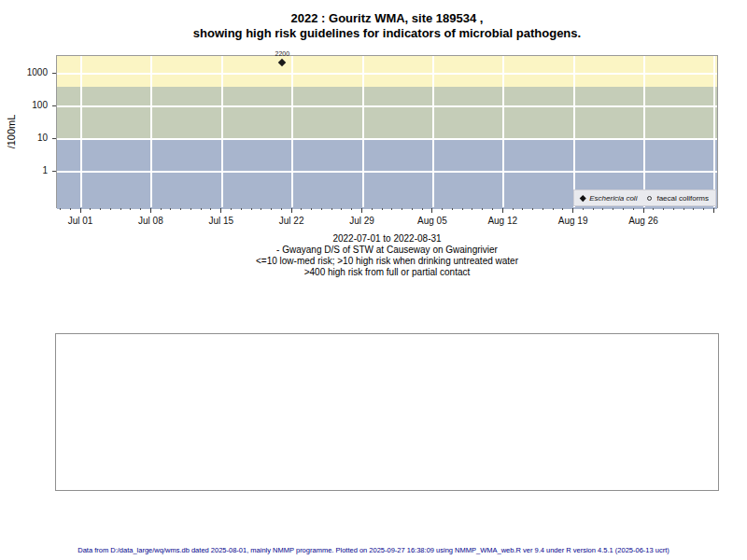 This screenshot has height=560, width=747. What do you see at coordinates (362, 220) in the screenshot?
I see `x-axis-tick-label: Jul 29` at bounding box center [362, 220].